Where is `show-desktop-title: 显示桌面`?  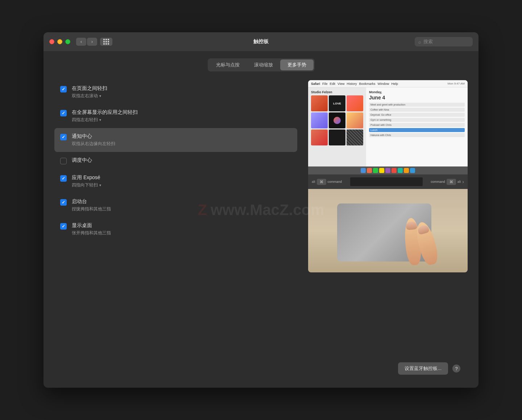 show-desktop-title: 显示桌面 is located at coordinates (91, 226).